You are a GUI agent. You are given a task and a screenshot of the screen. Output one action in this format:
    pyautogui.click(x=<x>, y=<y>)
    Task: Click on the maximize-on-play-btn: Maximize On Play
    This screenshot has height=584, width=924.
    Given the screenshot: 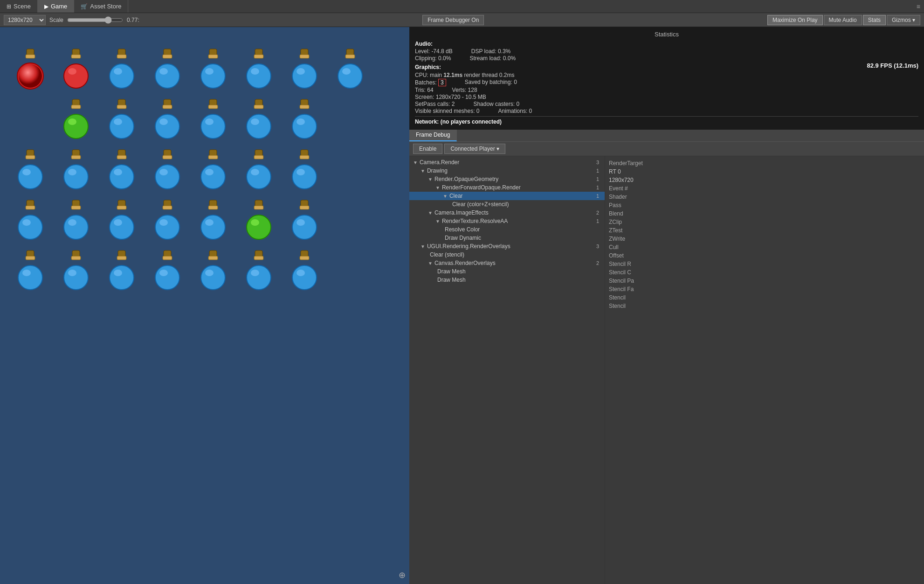 What is the action you would take?
    pyautogui.click(x=795, y=20)
    